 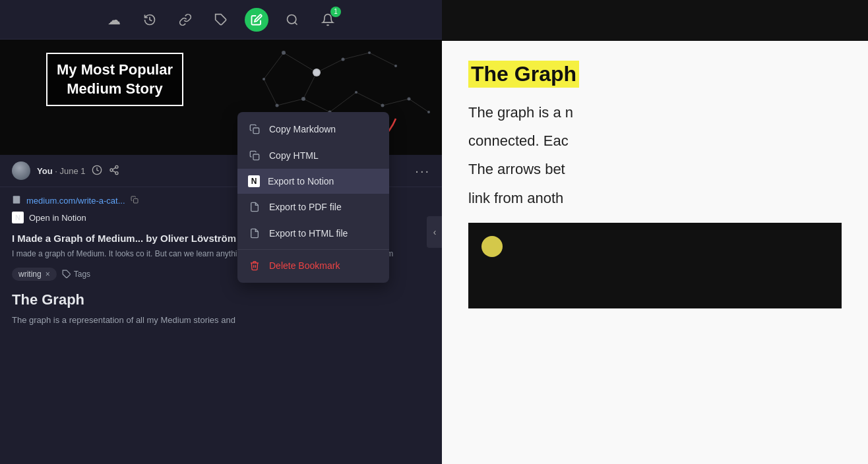 I want to click on remove-tag-button: ×, so click(x=47, y=274).